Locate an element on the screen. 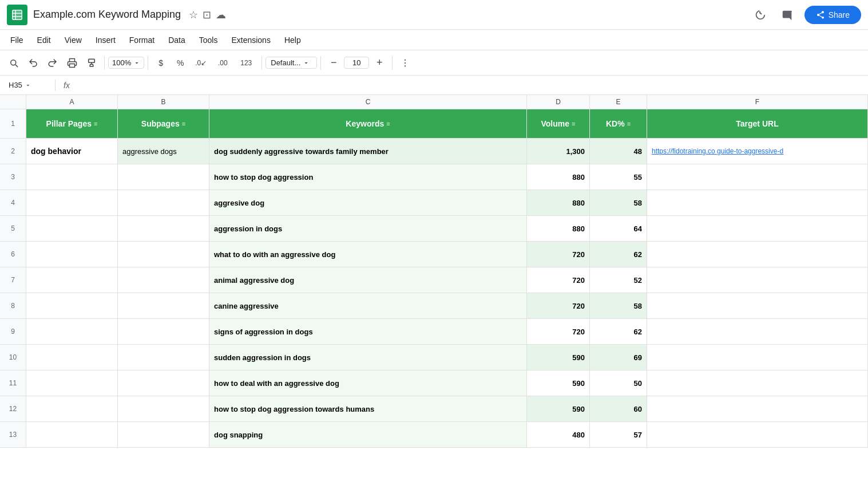 Image resolution: width=868 pixels, height=489 pixels. menu-view: View is located at coordinates (73, 40).